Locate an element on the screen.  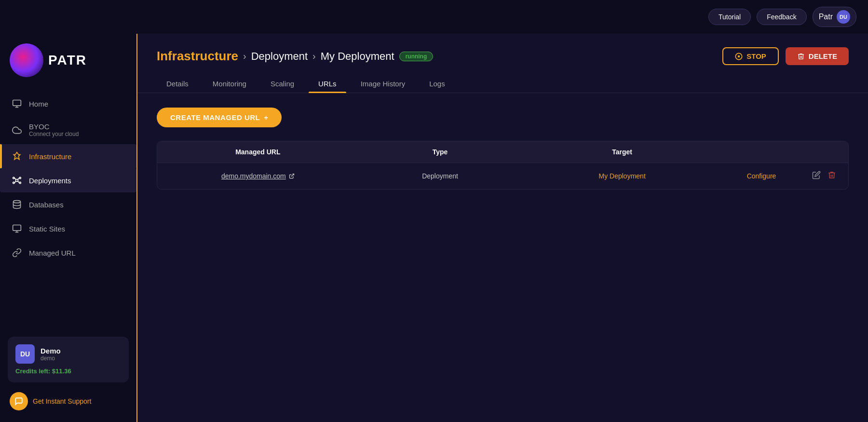
sidebar-item-label-deployments: Deployments is located at coordinates (50, 180).